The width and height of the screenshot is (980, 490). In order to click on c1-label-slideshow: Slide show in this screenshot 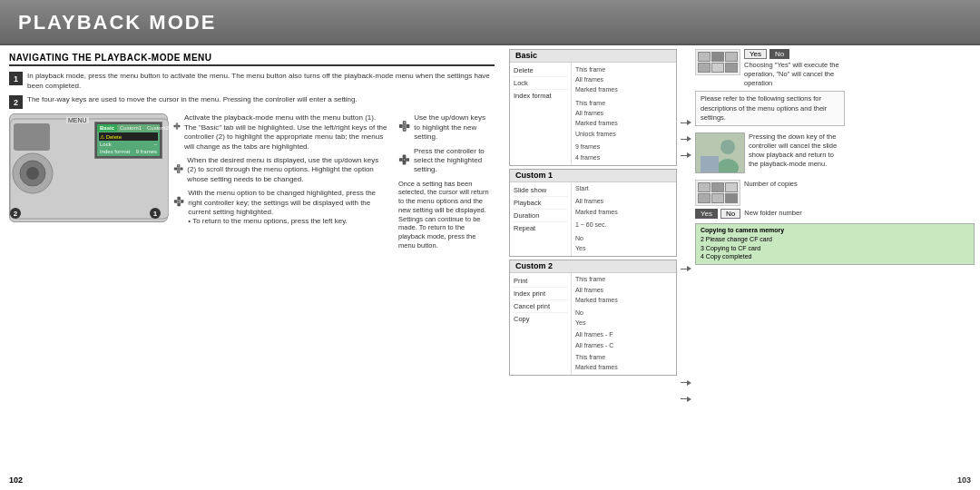, I will do `click(541, 191)`.